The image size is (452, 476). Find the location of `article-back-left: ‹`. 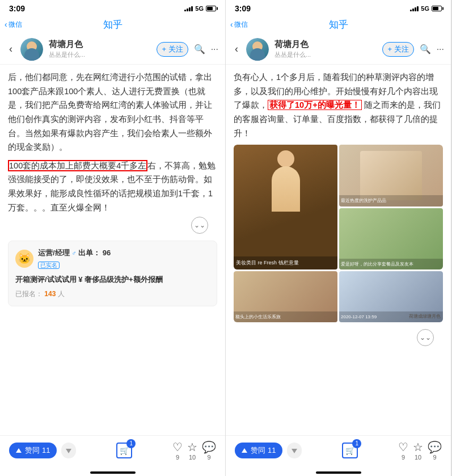

article-back-left: ‹ is located at coordinates (11, 49).